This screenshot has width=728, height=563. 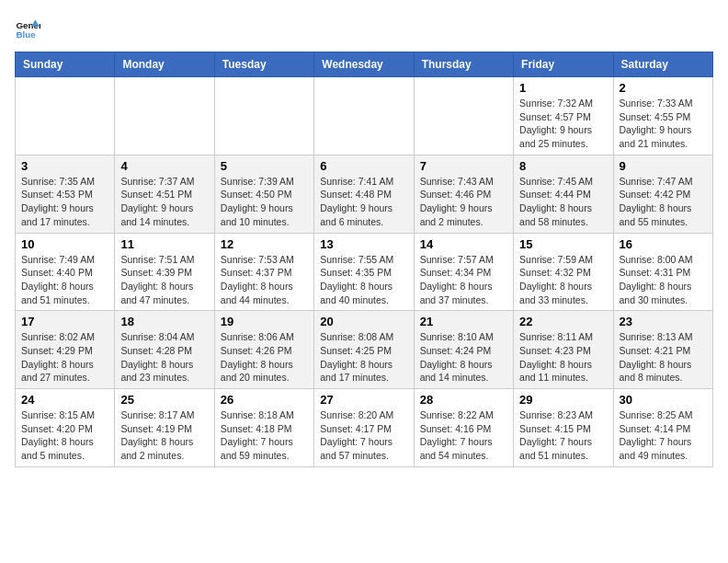 I want to click on day-number: 9, so click(x=664, y=166).